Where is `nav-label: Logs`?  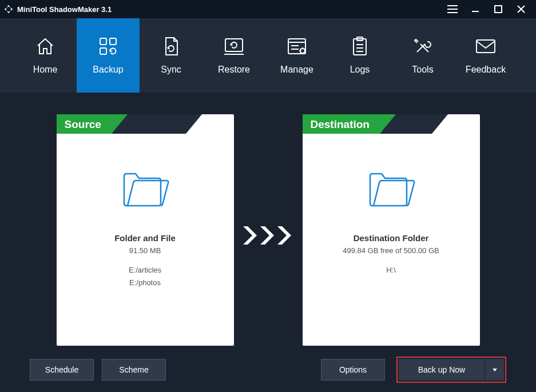
nav-label: Logs is located at coordinates (360, 70).